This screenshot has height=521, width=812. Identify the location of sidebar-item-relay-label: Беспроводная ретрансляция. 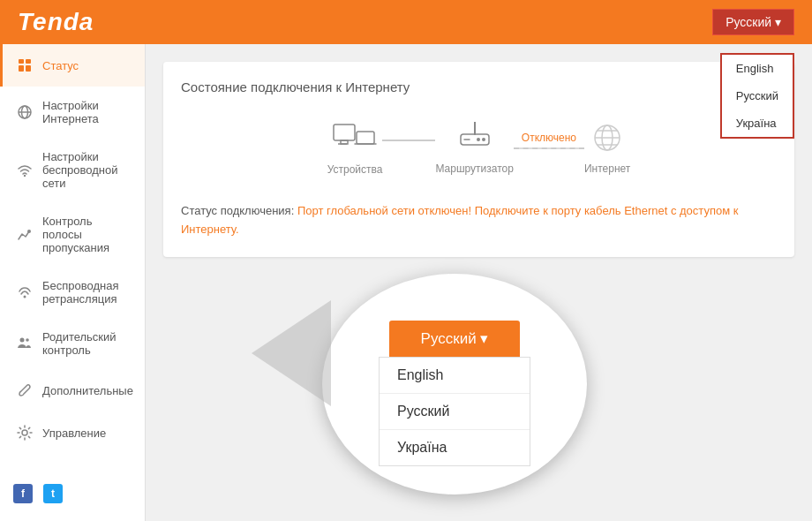
(86, 292).